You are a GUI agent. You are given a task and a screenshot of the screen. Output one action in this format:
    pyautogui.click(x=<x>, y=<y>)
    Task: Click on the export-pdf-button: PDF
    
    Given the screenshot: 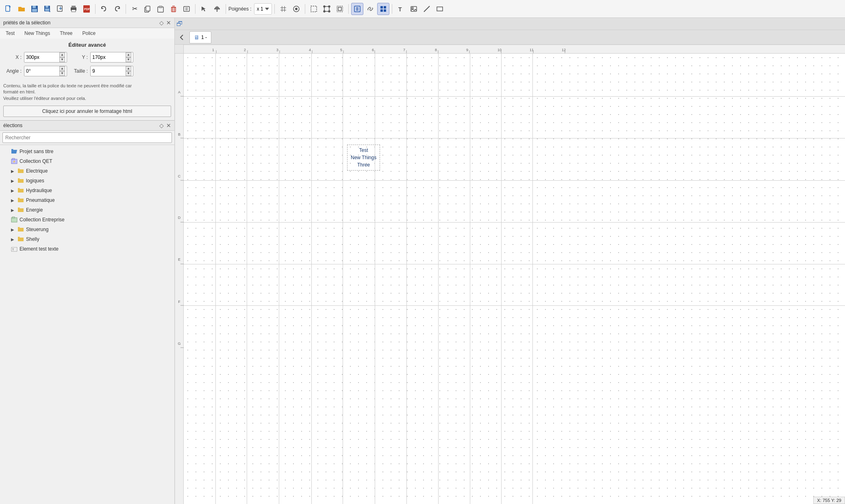 What is the action you would take?
    pyautogui.click(x=87, y=9)
    